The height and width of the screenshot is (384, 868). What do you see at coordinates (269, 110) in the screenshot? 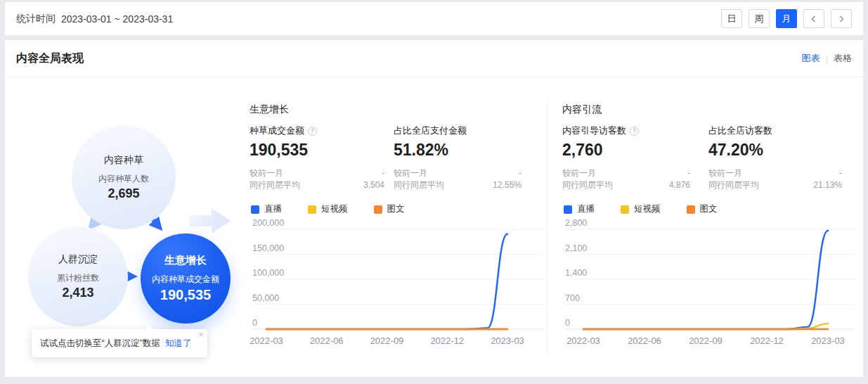
I see `panel-title: 生意增长` at bounding box center [269, 110].